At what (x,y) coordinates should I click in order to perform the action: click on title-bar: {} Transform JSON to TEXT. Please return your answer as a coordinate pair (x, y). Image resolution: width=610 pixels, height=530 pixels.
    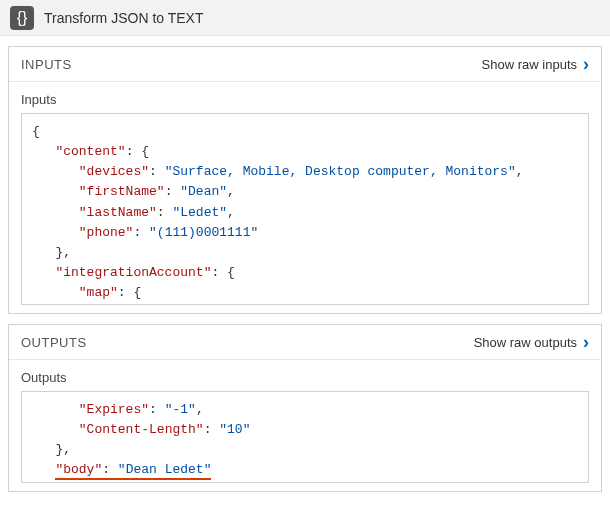
    Looking at the image, I should click on (305, 18).